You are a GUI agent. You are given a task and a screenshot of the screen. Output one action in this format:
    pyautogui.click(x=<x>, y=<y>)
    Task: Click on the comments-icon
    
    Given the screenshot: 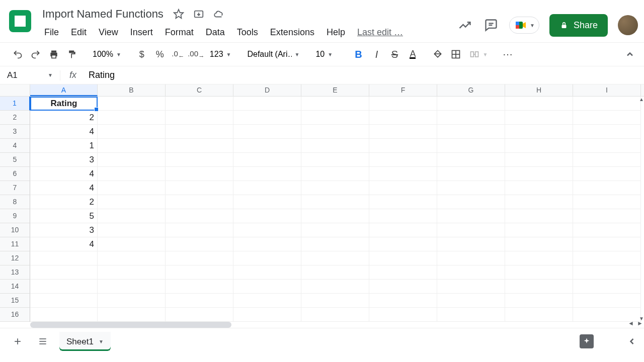 What is the action you would take?
    pyautogui.click(x=491, y=25)
    